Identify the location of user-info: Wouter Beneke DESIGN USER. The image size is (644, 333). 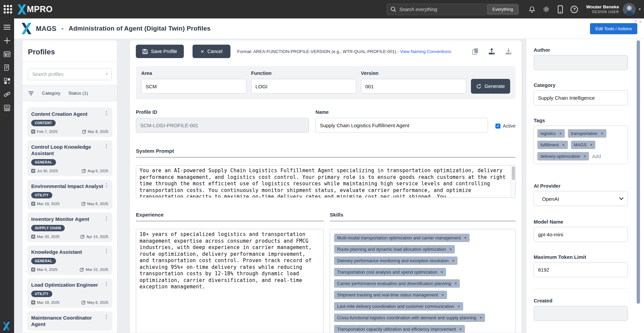
(602, 9).